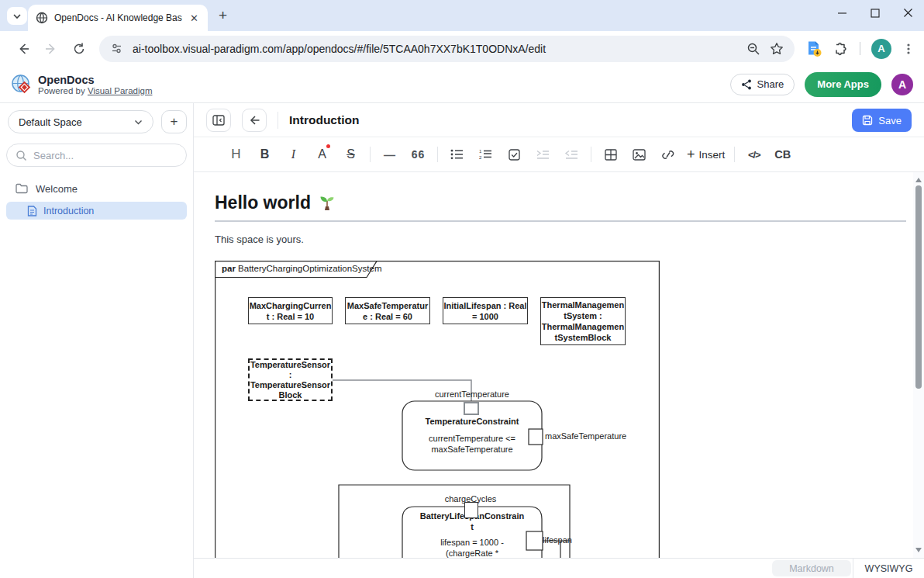  What do you see at coordinates (472, 421) in the screenshot?
I see `temperature-constraint-title: TemperatureConstraint` at bounding box center [472, 421].